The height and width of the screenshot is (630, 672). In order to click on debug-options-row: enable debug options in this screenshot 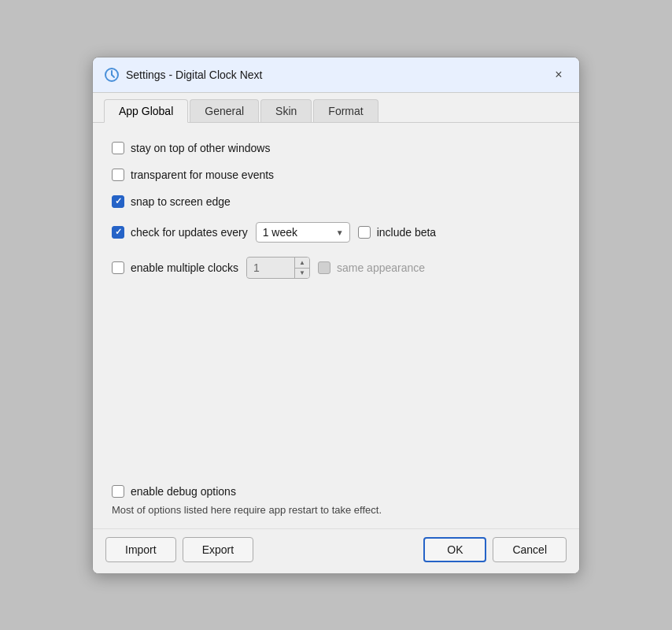, I will do `click(336, 491)`.